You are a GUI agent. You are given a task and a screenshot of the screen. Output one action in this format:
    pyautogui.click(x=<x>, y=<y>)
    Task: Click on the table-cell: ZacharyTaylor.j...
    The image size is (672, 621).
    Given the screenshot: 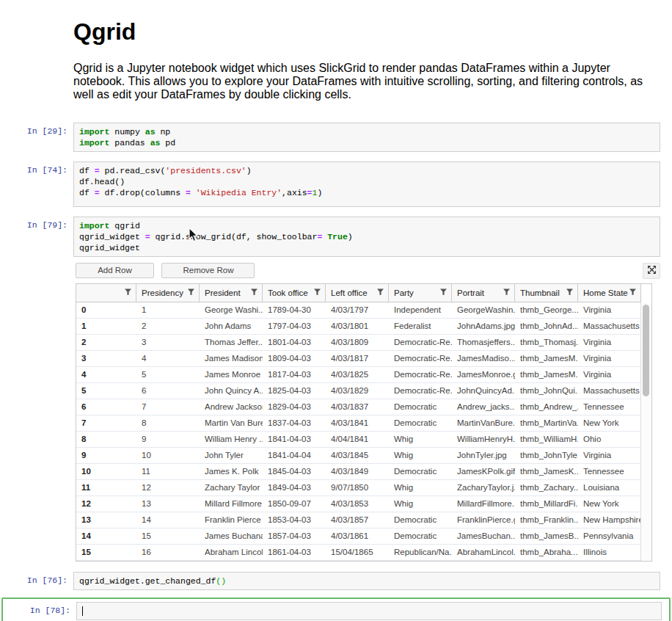 What is the action you would take?
    pyautogui.click(x=483, y=487)
    